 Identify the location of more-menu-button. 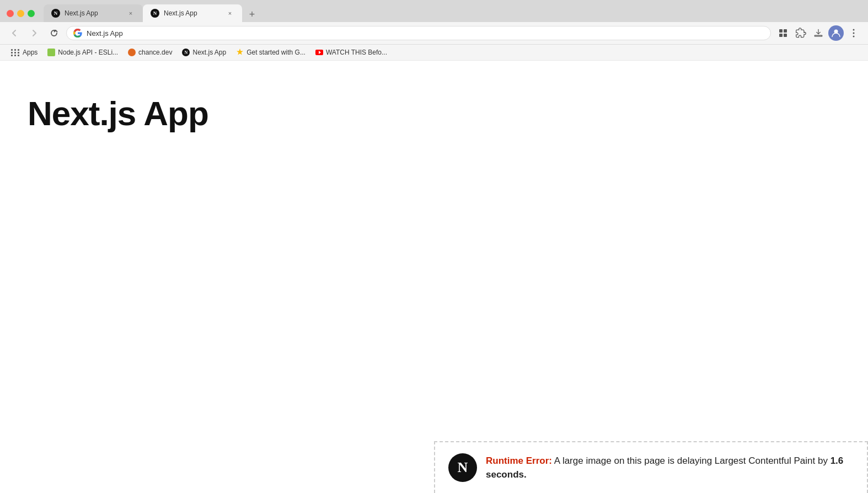
(854, 33).